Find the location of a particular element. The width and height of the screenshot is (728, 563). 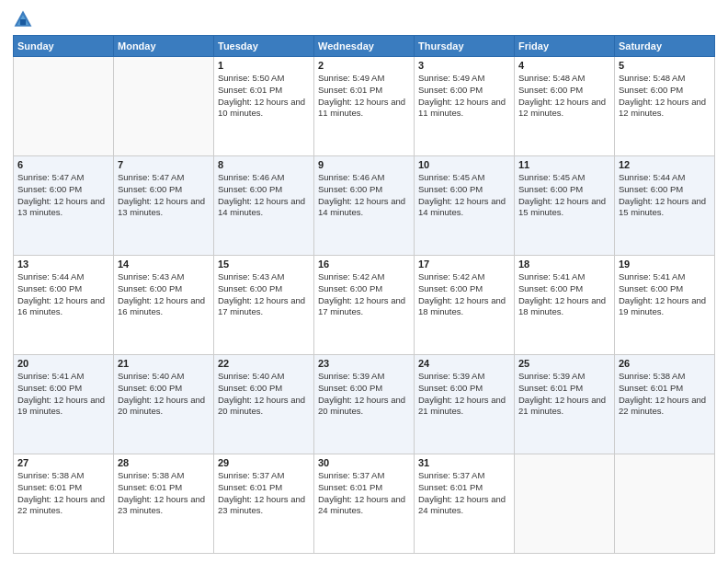

day-number: 10 is located at coordinates (464, 165).